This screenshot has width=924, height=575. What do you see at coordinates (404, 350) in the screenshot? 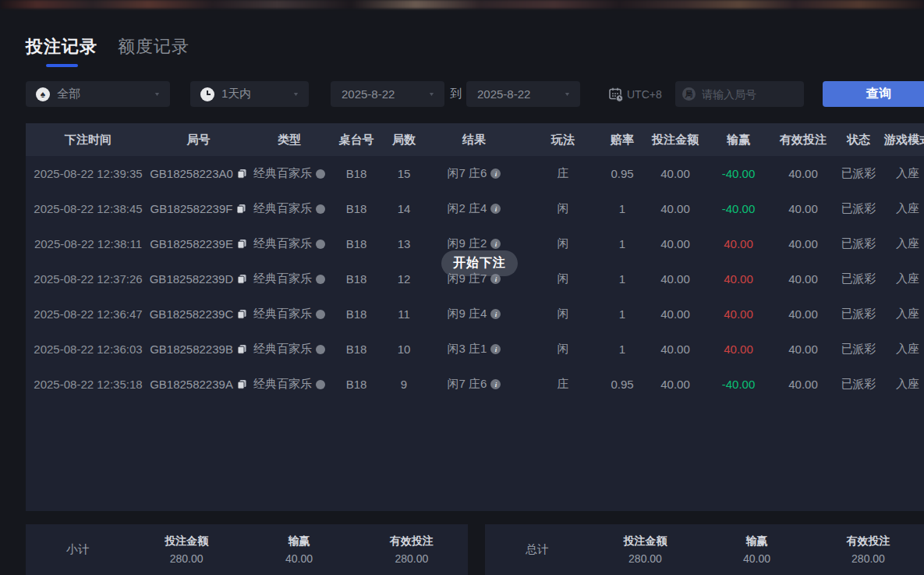
I see `shoe-round: 10` at bounding box center [404, 350].